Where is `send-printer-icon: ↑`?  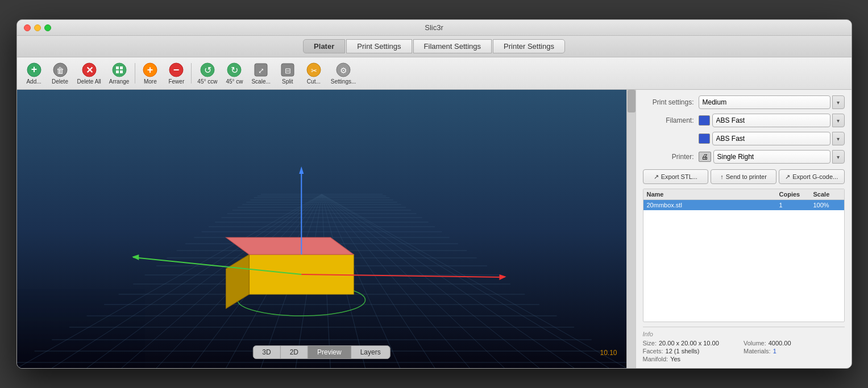
send-printer-icon: ↑ is located at coordinates (722, 177).